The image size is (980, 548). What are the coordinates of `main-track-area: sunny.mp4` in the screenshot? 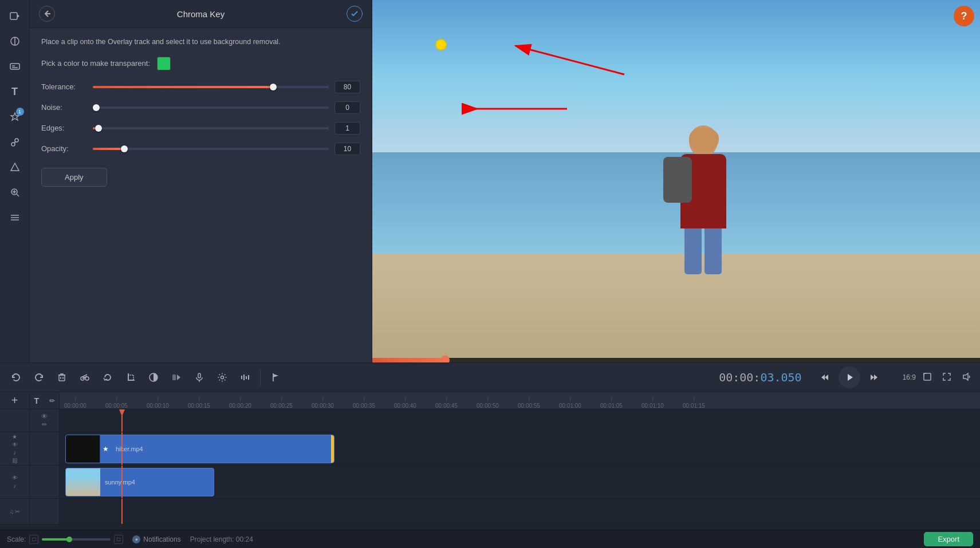 It's located at (520, 482).